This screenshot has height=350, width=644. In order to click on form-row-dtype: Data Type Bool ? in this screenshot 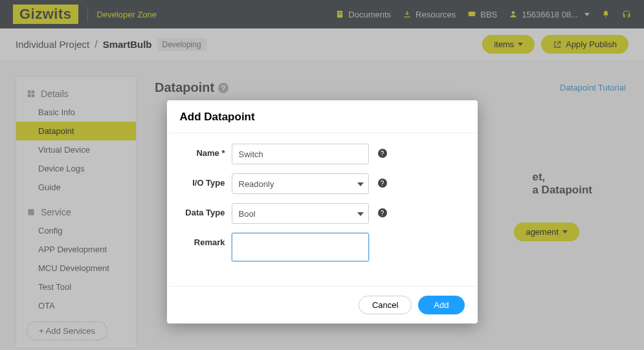, I will do `click(322, 213)`.